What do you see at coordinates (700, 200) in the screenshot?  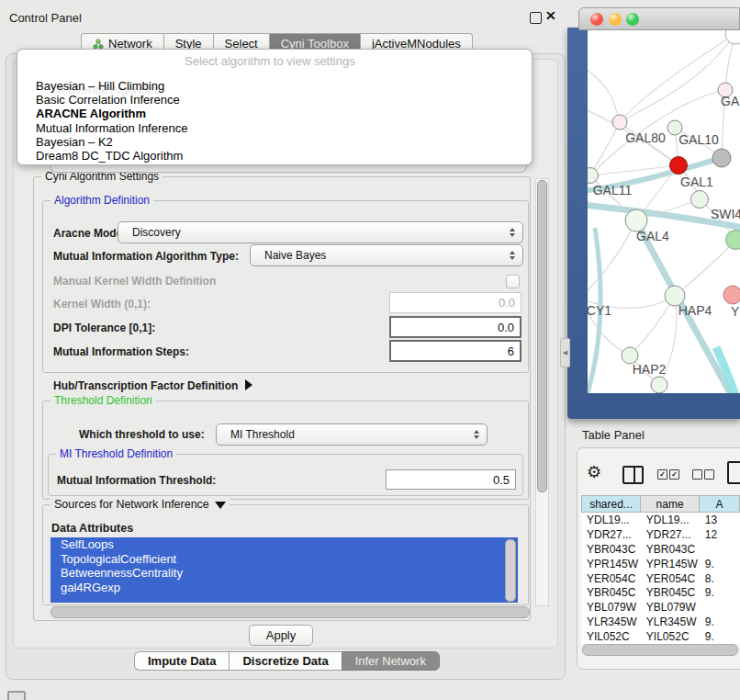 I see `node-SWI4` at bounding box center [700, 200].